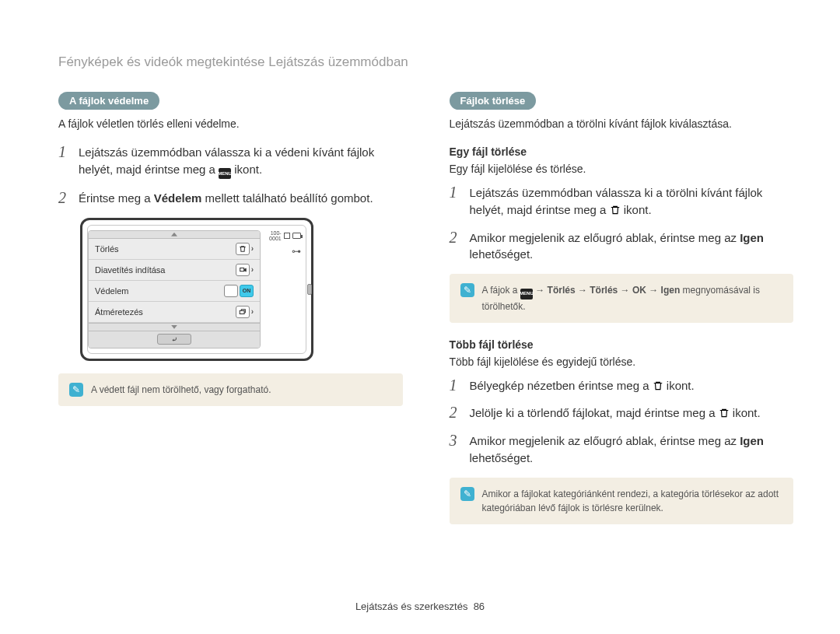 The image size is (840, 634). I want to click on page-footer: Lejátszás és szerkesztés 86, so click(420, 607).